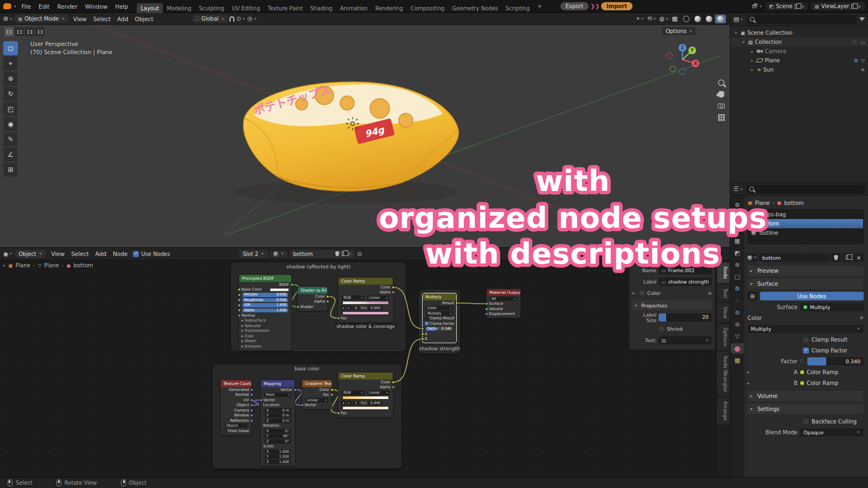  What do you see at coordinates (123, 19) in the screenshot?
I see `viewport-menu-item: Add` at bounding box center [123, 19].